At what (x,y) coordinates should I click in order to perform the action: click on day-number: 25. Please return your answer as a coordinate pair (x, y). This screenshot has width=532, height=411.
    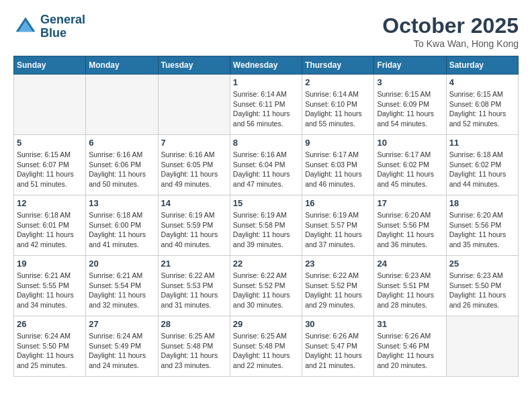
    Looking at the image, I should click on (482, 263).